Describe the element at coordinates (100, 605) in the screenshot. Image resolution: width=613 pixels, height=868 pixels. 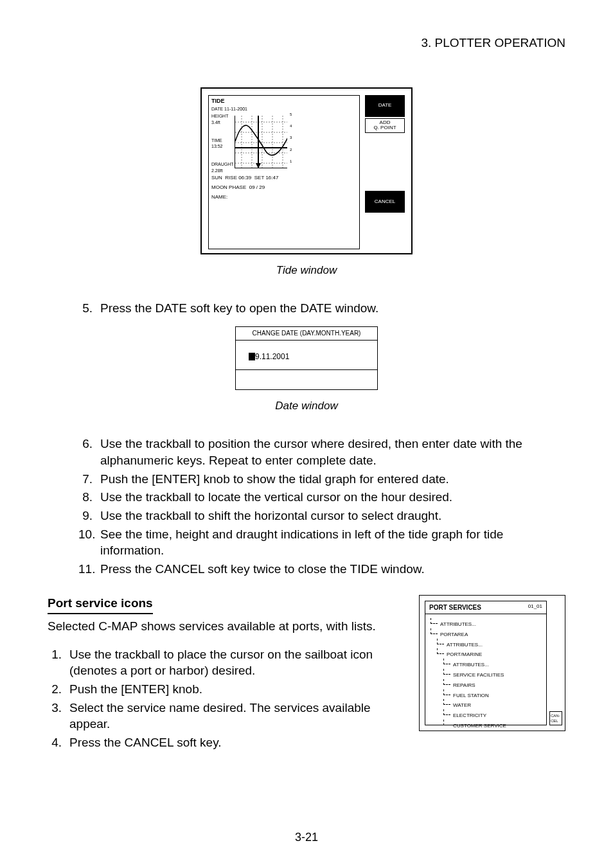
I see `port-service-heading: Port service icons` at that location.